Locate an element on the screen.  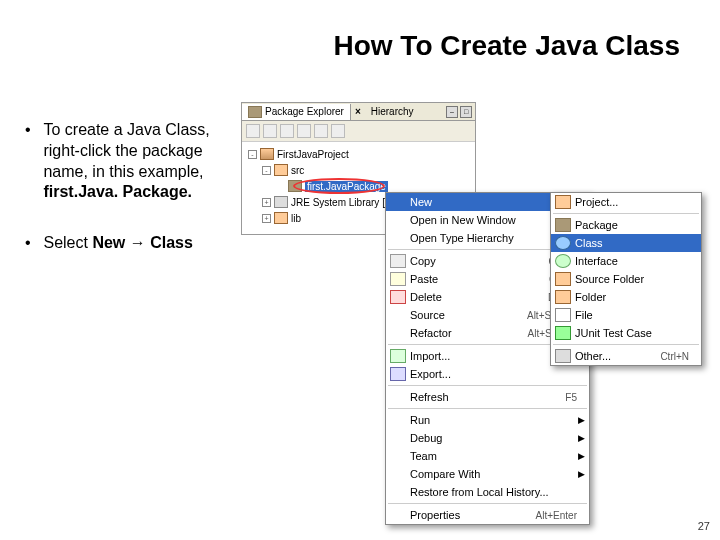
menu-label: File is located at coordinates (632, 315).